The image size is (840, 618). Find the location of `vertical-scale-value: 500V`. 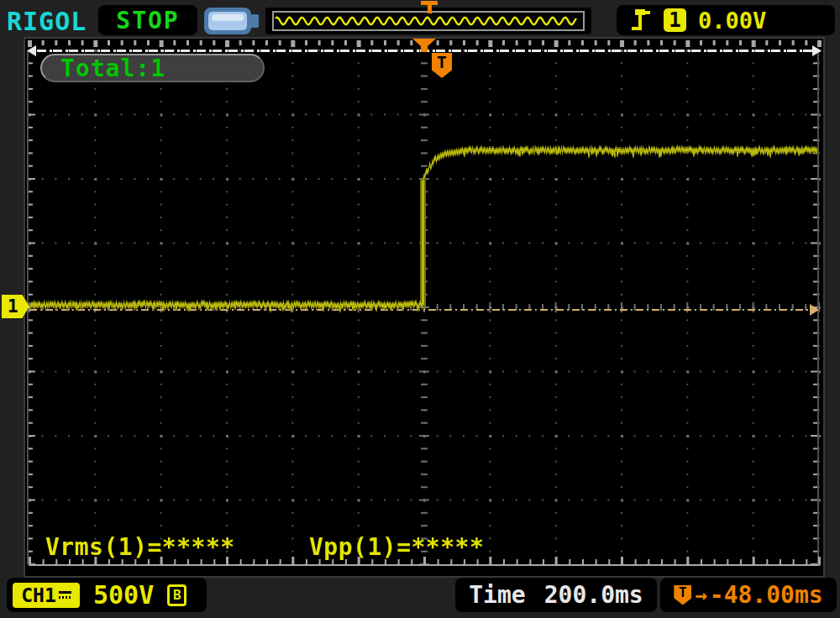

vertical-scale-value: 500V is located at coordinates (123, 594).